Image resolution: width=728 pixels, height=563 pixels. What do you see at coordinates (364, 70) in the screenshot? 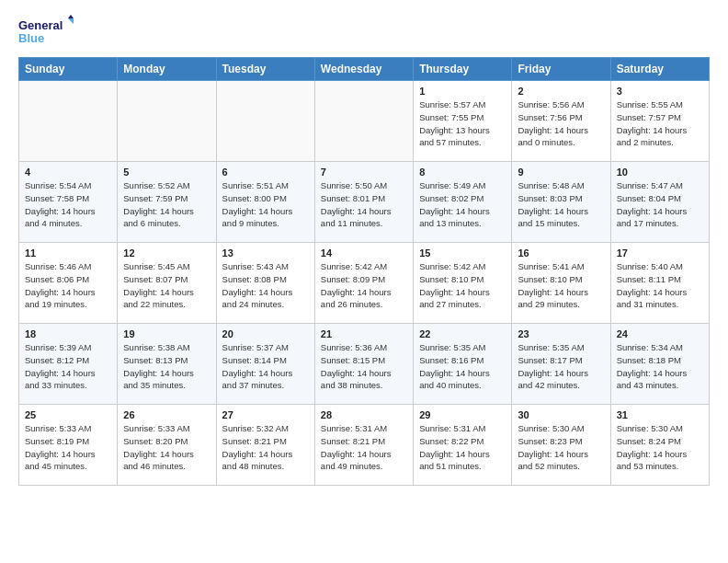
I see `weekday-header-wednesday: Wednesday` at bounding box center [364, 70].